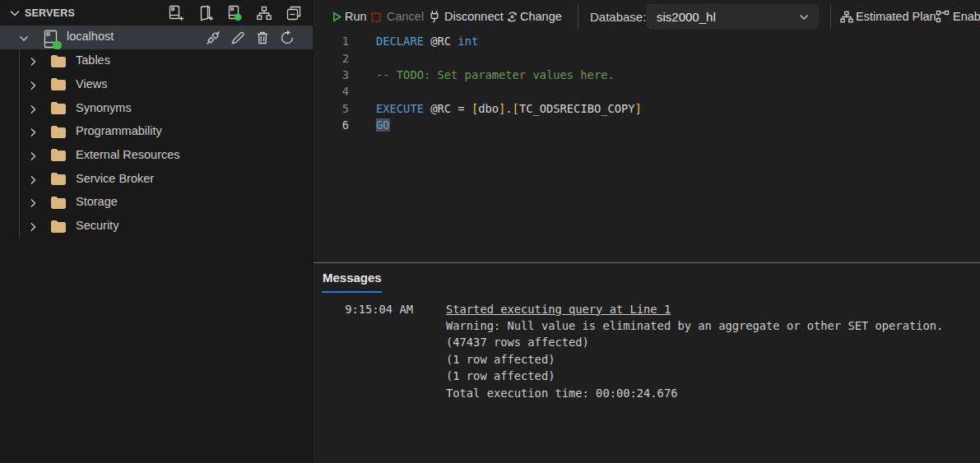 The width and height of the screenshot is (980, 463). What do you see at coordinates (331, 125) in the screenshot?
I see `line-number: 6` at bounding box center [331, 125].